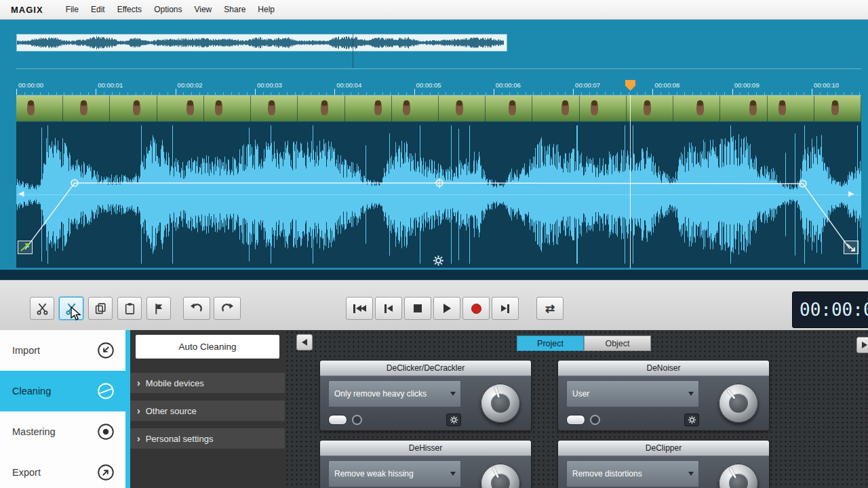 The image size is (868, 488). I want to click on paste-button, so click(130, 308).